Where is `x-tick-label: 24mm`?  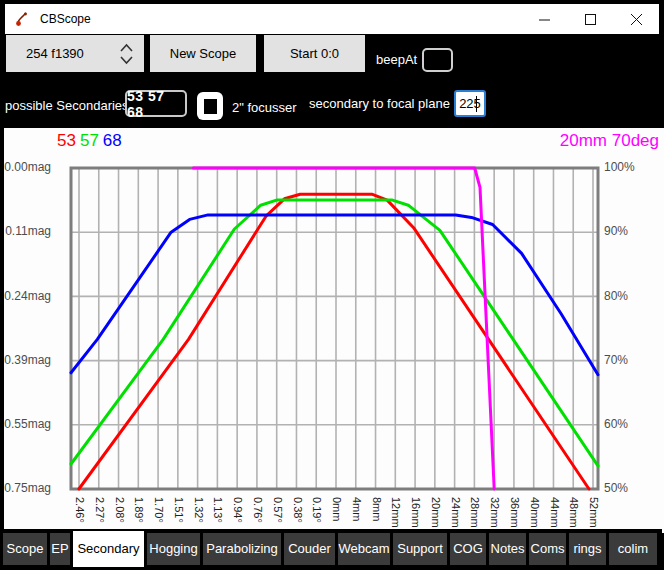 x-tick-label: 24mm is located at coordinates (456, 512).